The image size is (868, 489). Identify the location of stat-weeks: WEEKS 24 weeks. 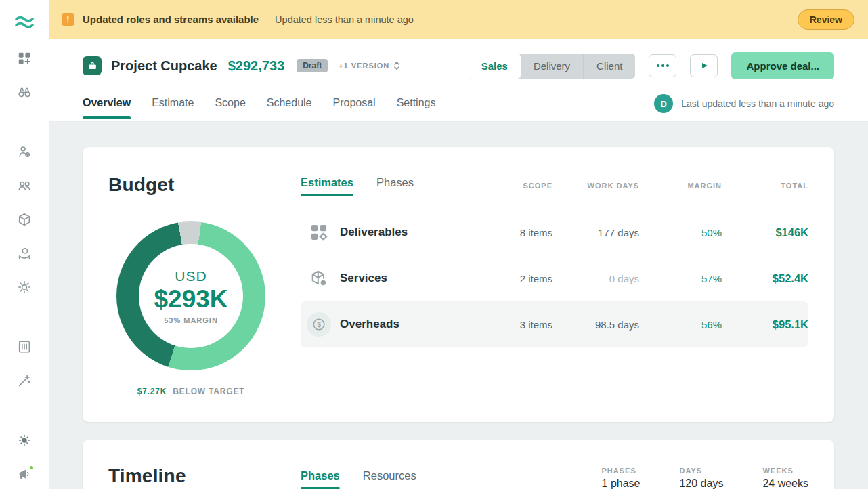
(785, 478).